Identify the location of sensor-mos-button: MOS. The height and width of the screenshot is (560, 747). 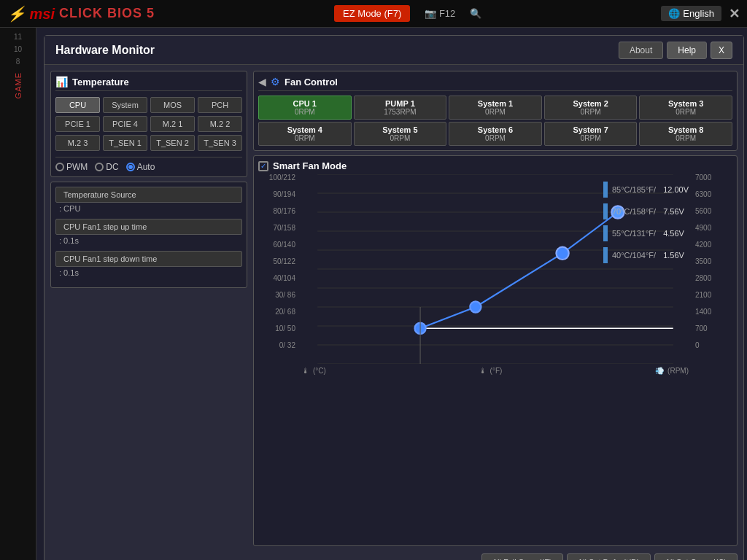
(172, 105).